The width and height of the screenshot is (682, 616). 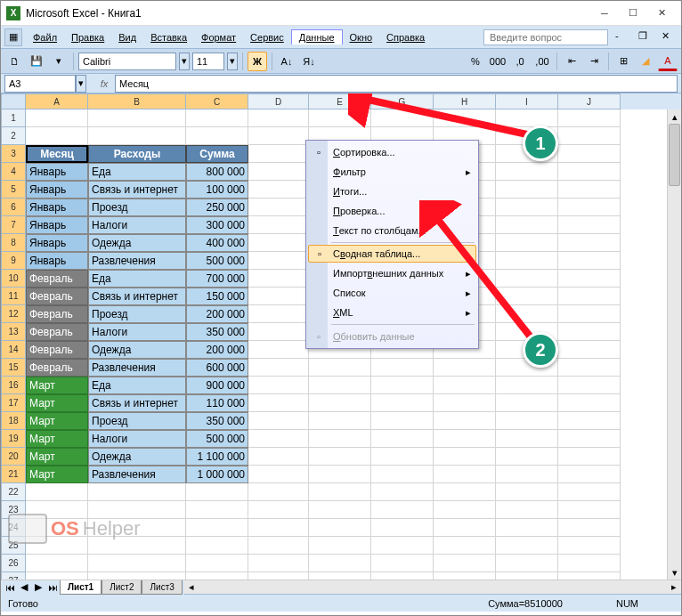 What do you see at coordinates (392, 293) in the screenshot?
I see `menu-item--: Список▸` at bounding box center [392, 293].